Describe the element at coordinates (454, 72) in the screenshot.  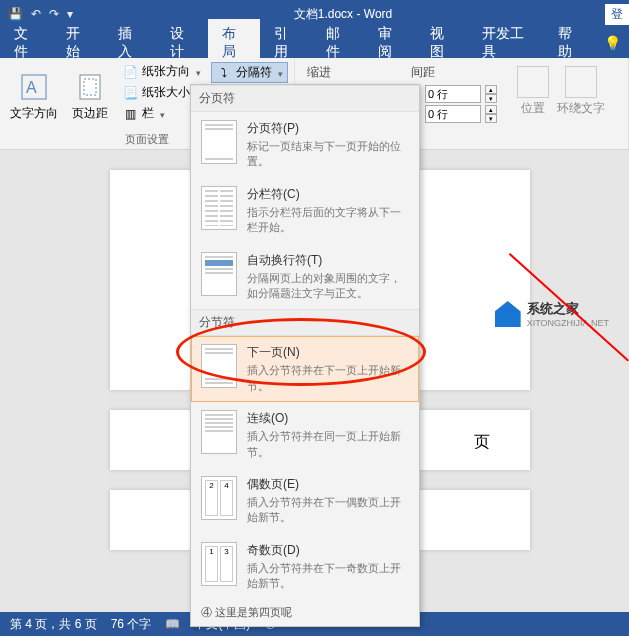
I see `spacing-title: 间距` at that location.